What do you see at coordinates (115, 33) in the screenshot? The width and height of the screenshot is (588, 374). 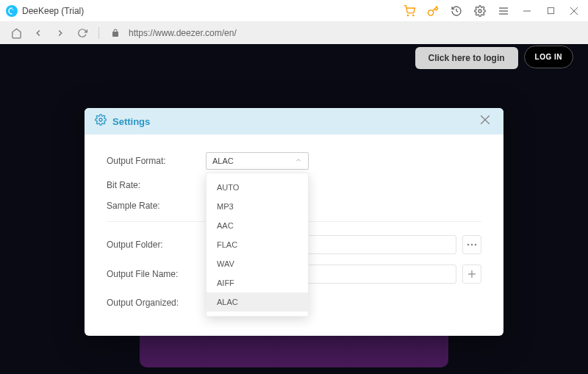 I see `lock-icon` at bounding box center [115, 33].